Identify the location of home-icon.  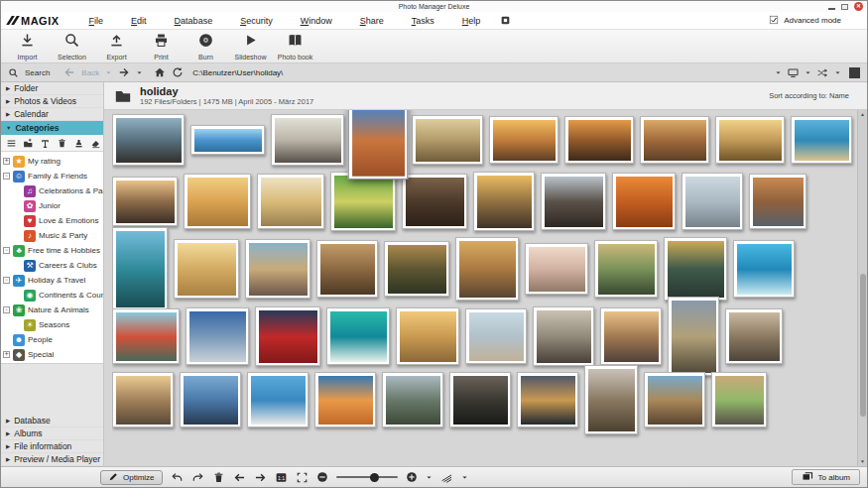
(160, 72).